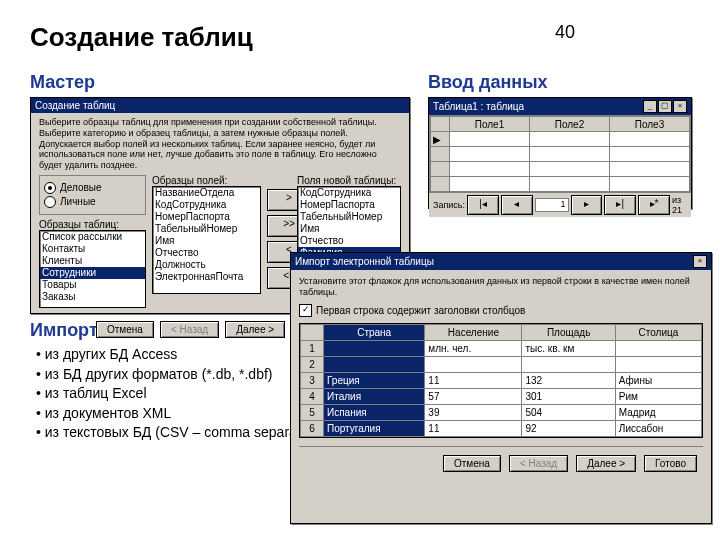 The height and width of the screenshot is (540, 720). I want to click on datasheet-table: Поле1 Поле2 Поле3 ▶, so click(560, 154).